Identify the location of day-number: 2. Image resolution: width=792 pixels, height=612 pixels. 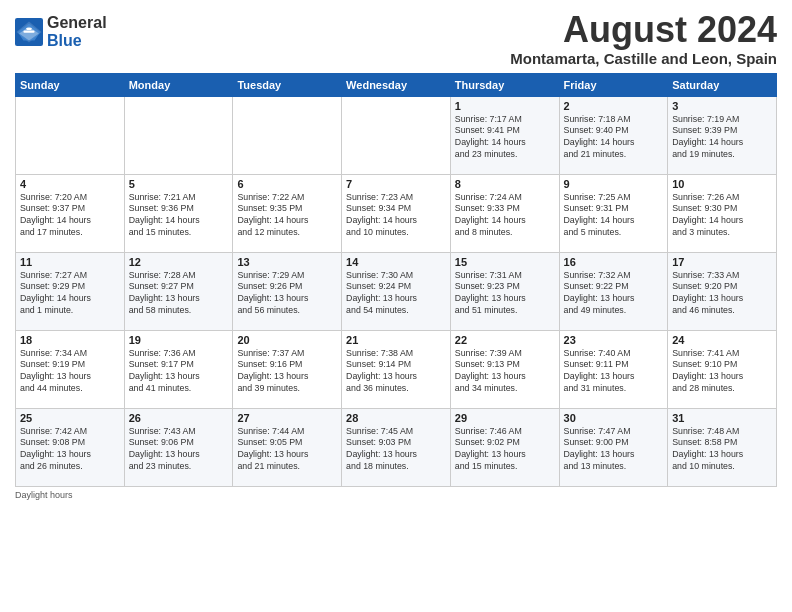
(614, 106).